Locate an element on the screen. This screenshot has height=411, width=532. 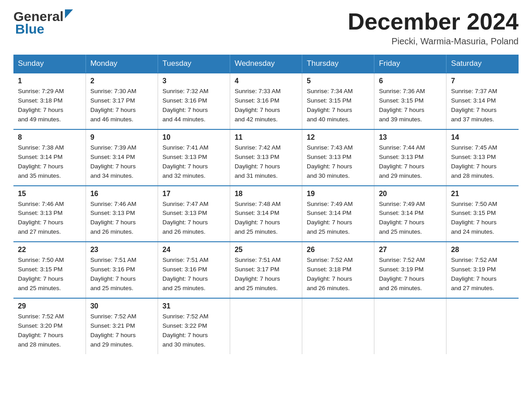
week-row-2: 8 Sunrise: 7:38 AM Sunset: 3:14 PM Dayli… is located at coordinates (266, 158).